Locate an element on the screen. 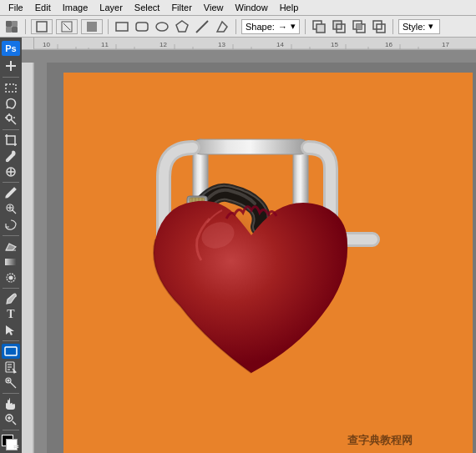 The image size is (476, 453). sep4 is located at coordinates (306, 27).